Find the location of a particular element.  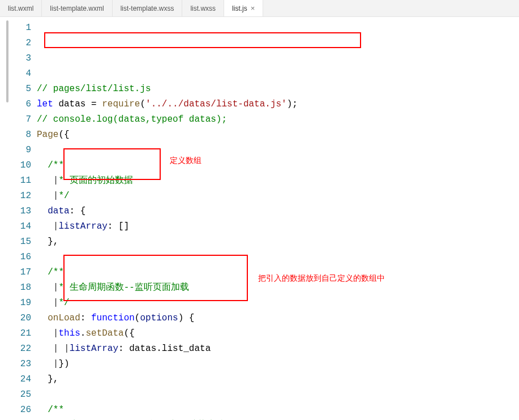

code-line: // pages/list/list.js is located at coordinates (278, 89).